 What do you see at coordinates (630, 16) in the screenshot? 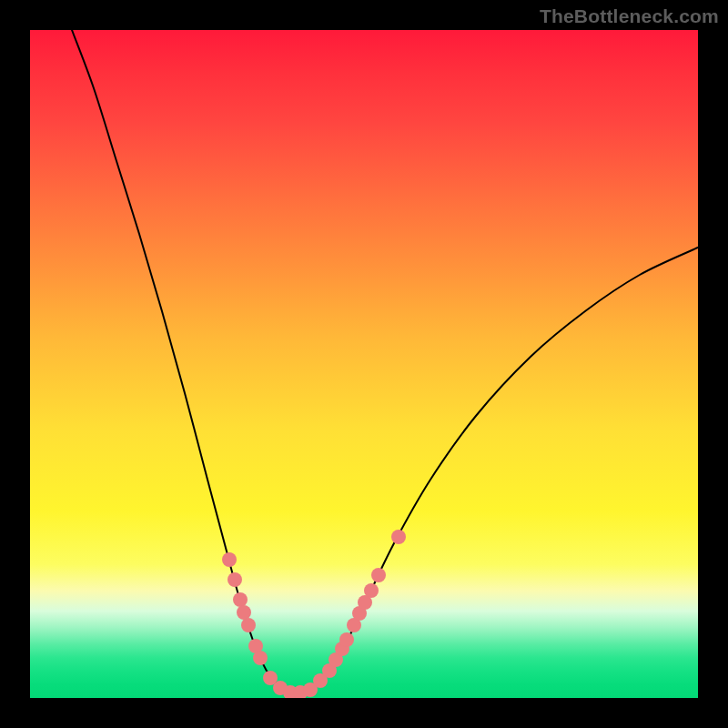
I see `watermark-text: TheBottleneck.com` at bounding box center [630, 16].